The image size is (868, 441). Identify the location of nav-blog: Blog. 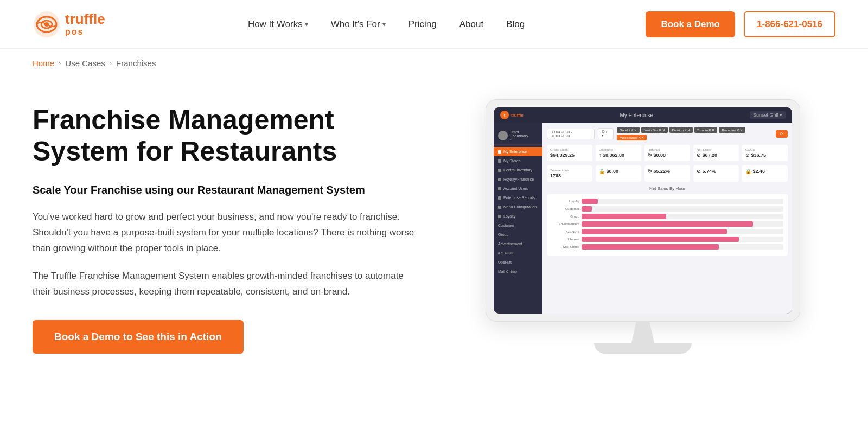
(515, 24).